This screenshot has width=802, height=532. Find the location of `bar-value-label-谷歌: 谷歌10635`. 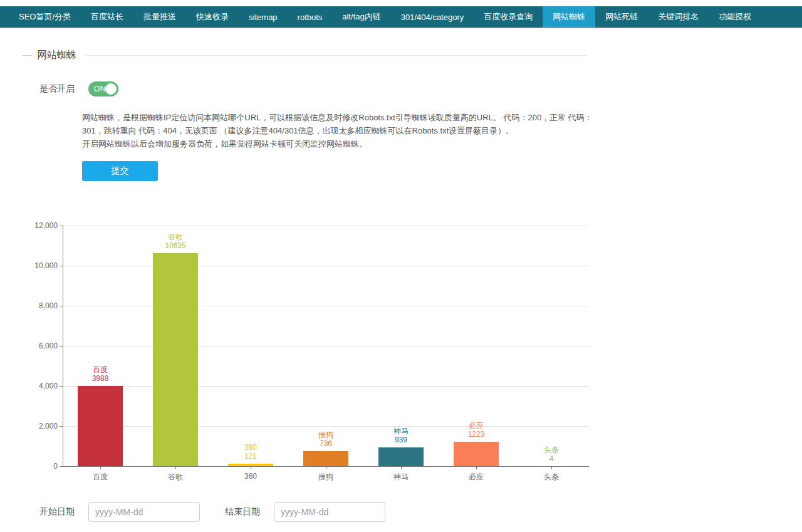

bar-value-label-谷歌: 谷歌10635 is located at coordinates (175, 241).